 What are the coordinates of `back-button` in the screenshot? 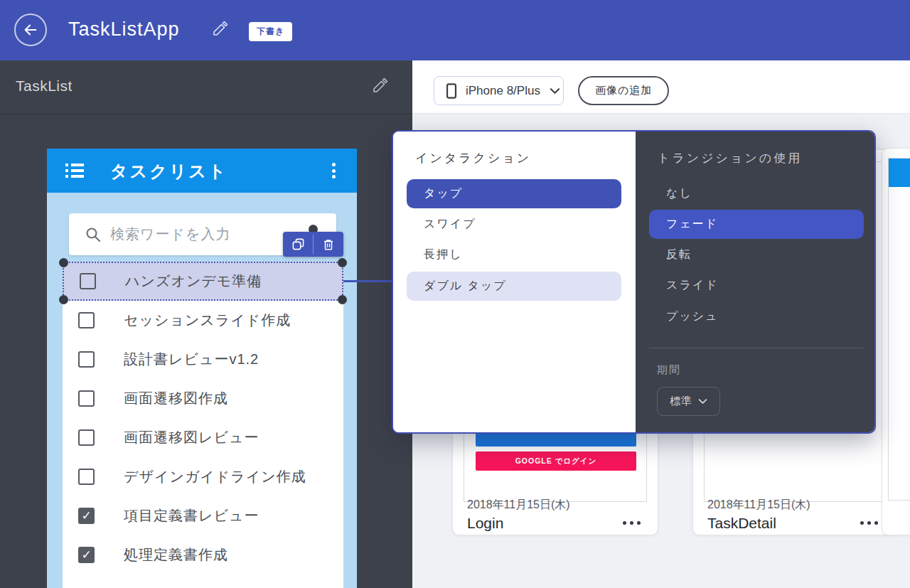 It's located at (31, 30).